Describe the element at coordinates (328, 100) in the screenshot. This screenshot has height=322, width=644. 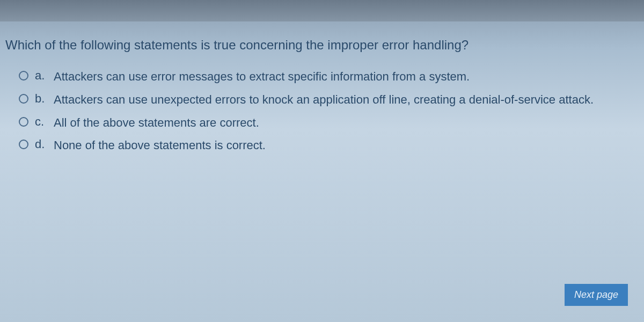
I see `option-b: b. Attackers can use unexpected errors t…` at that location.